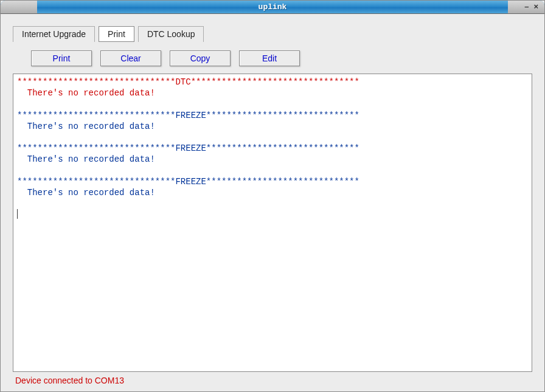 The height and width of the screenshot is (392, 545). Describe the element at coordinates (536, 6) in the screenshot. I see `close-button: ×` at that location.